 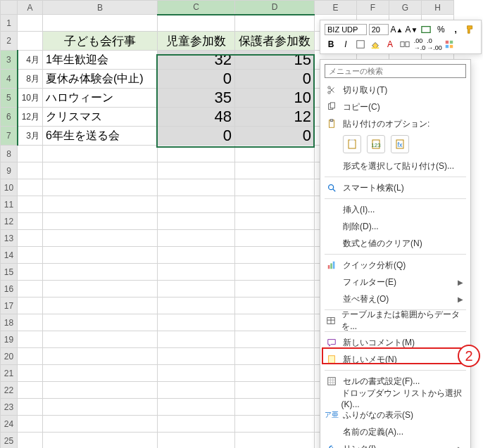 I want to click on cell-C6: 48, so click(x=196, y=117).